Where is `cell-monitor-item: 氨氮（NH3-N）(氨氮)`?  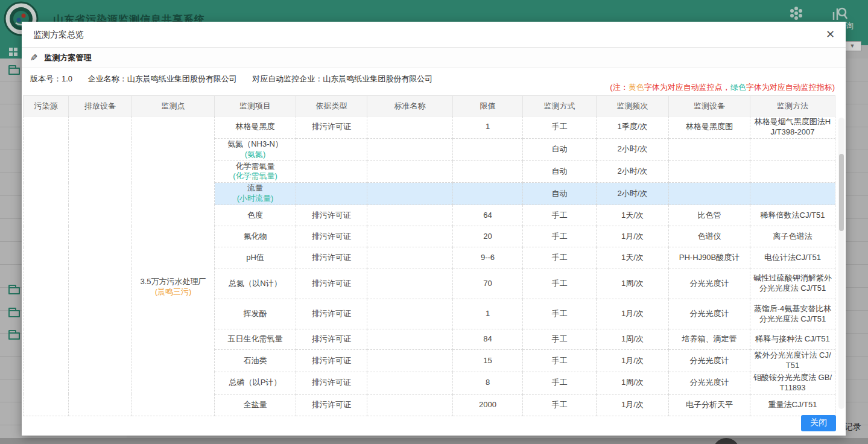
cell-monitor-item: 氨氮（NH3-N）(氨氮) is located at coordinates (256, 150).